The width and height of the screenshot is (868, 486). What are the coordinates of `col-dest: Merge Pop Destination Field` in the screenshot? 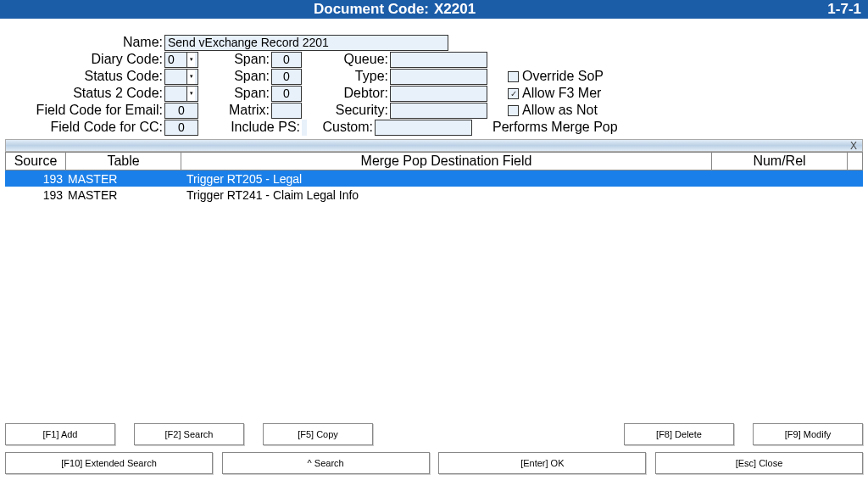 It's located at (447, 161).